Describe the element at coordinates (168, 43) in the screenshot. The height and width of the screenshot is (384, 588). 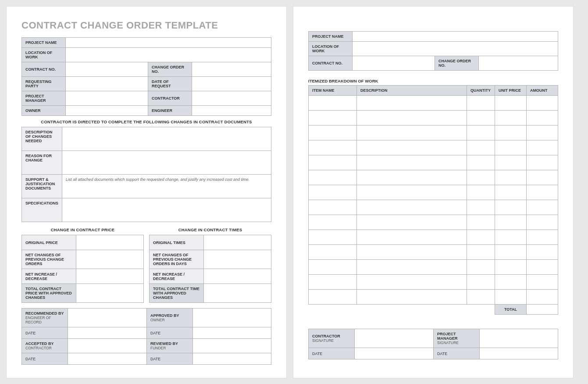
I see `input-project-name` at that location.